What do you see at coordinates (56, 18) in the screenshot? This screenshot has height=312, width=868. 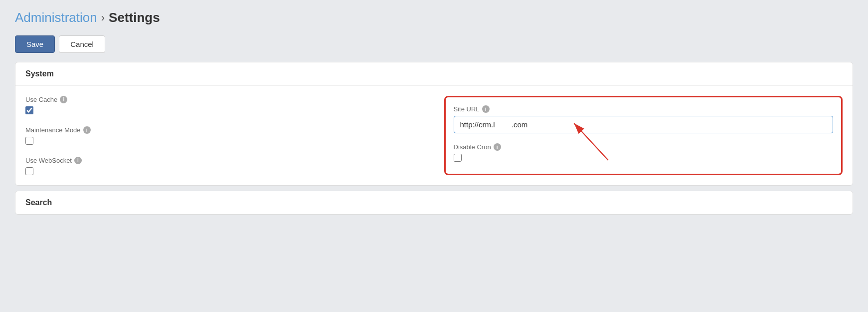 I see `breadcrumb-admin: Administration` at bounding box center [56, 18].